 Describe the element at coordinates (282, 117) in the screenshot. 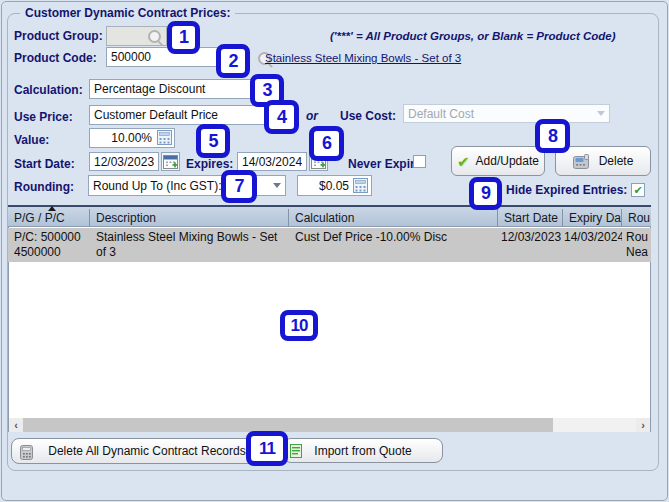

I see `annotation-badge-4: 4` at that location.